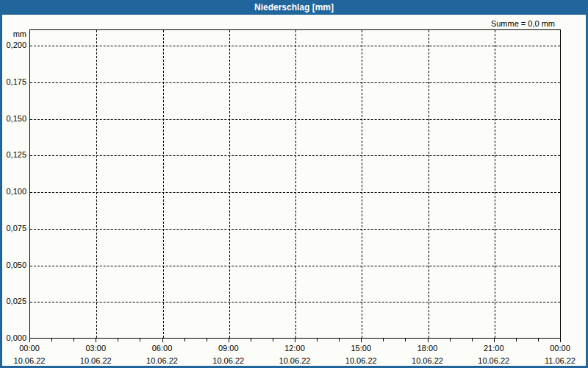 This screenshot has height=368, width=588. I want to click on y-axis-tick-label: 0,000, so click(13, 338).